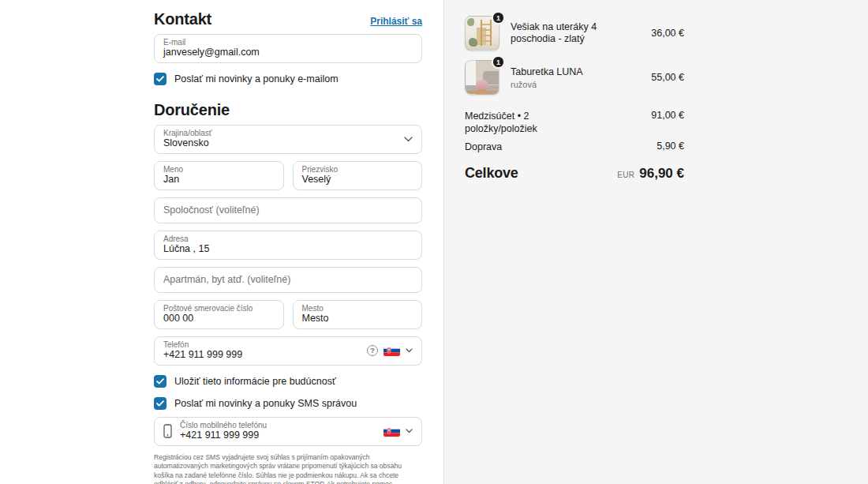  Describe the element at coordinates (288, 79) in the screenshot. I see `email-newsletter-checkbox: Poslať mi novinky a ponuky e-mailom` at that location.